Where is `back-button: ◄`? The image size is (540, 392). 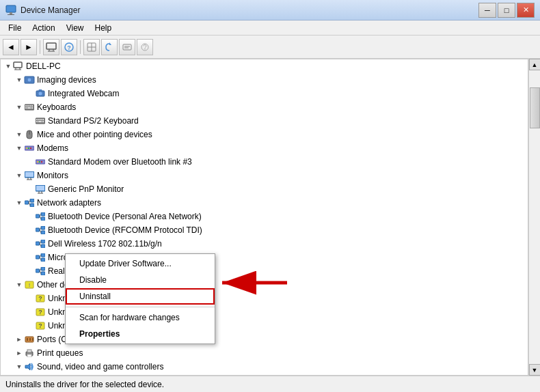 back-button: ◄ is located at coordinates (11, 47).